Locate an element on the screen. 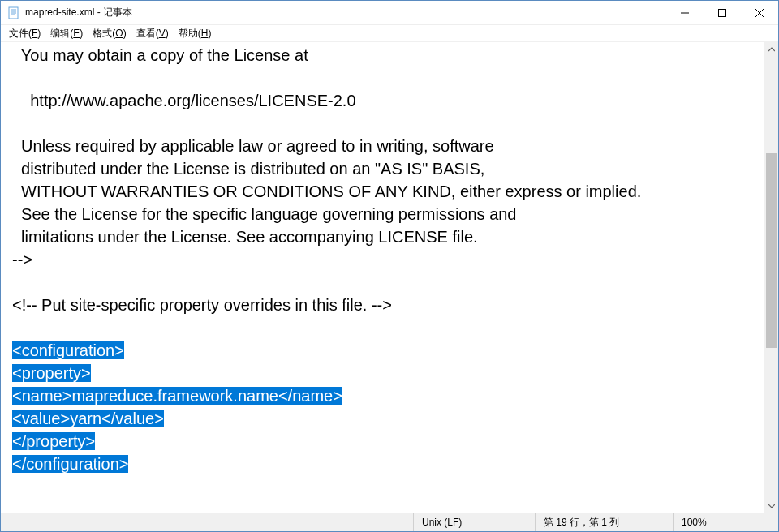 This screenshot has width=779, height=532. text-line: WITHOUT WARRANTIES OR CONDITIONS OF ANY … is located at coordinates (386, 191).